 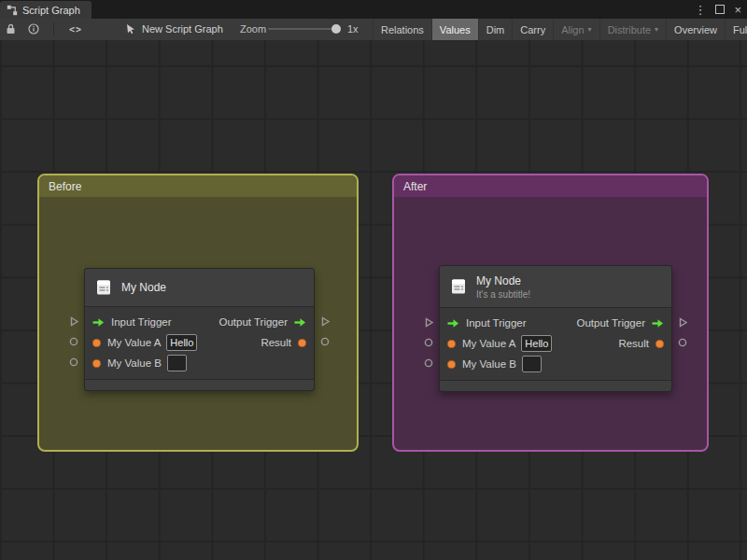 I want to click on align-dropdown: Align▾, so click(x=577, y=30).